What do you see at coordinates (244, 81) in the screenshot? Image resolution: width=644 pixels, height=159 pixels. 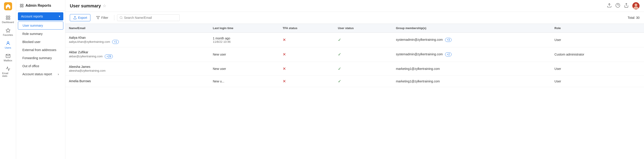 I see `cell-last-login: New u...` at bounding box center [244, 81].